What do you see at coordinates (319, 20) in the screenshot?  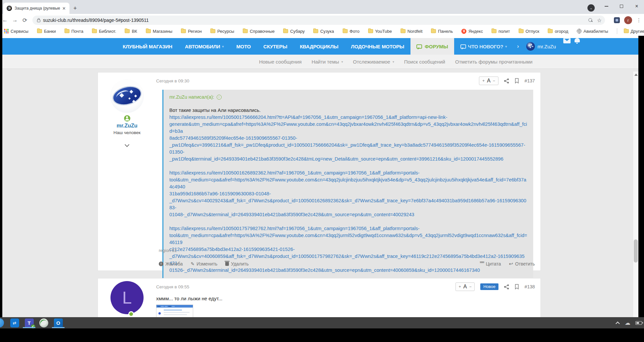 I see `address-bar: suzuki-club.ru/threads/89094/page-5#post…` at bounding box center [319, 20].